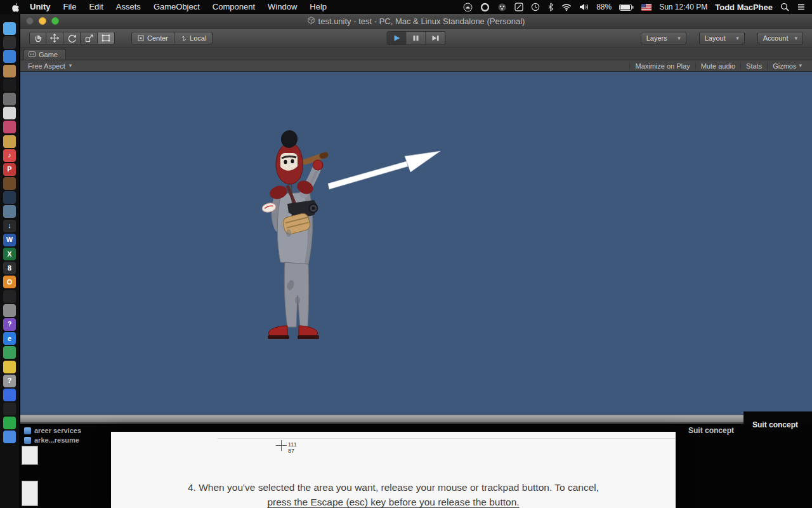  What do you see at coordinates (10, 156) in the screenshot?
I see `dock-icon-10: ♪` at bounding box center [10, 156].